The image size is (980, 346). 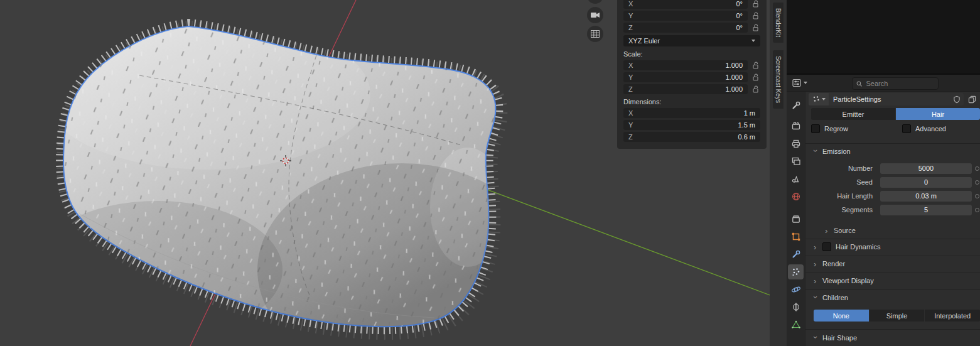 What do you see at coordinates (893, 151) in the screenshot?
I see `panel-header-emission: › Emission` at bounding box center [893, 151].